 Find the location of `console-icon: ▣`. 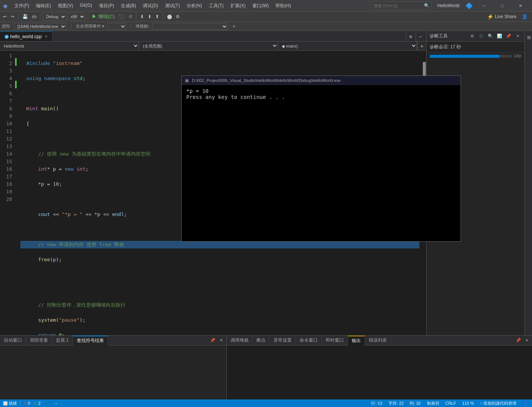

console-icon: ▣ is located at coordinates (187, 80).